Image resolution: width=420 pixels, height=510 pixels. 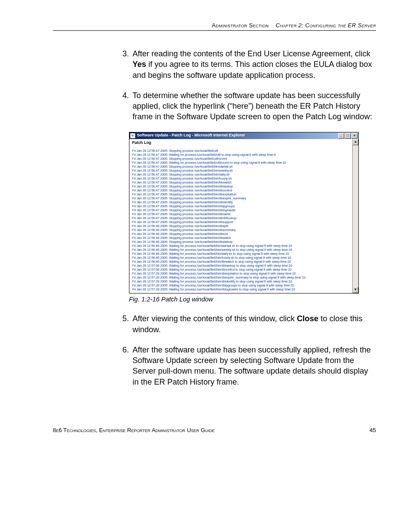 What do you see at coordinates (191, 136) in the screenshot?
I see `ie-window-title: Software Update - Patch Log - Microsoft …` at bounding box center [191, 136].